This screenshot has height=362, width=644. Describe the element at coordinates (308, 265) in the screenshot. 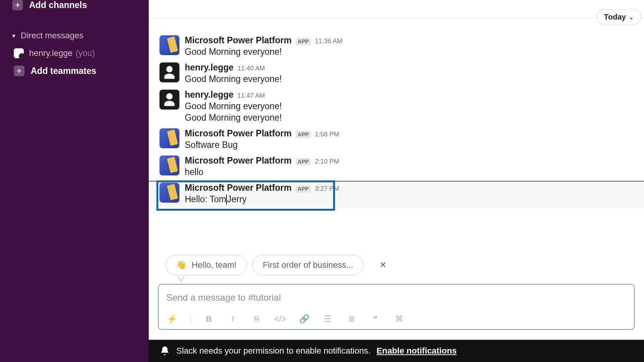

I see `suggestion-first-order: First order of business...` at that location.